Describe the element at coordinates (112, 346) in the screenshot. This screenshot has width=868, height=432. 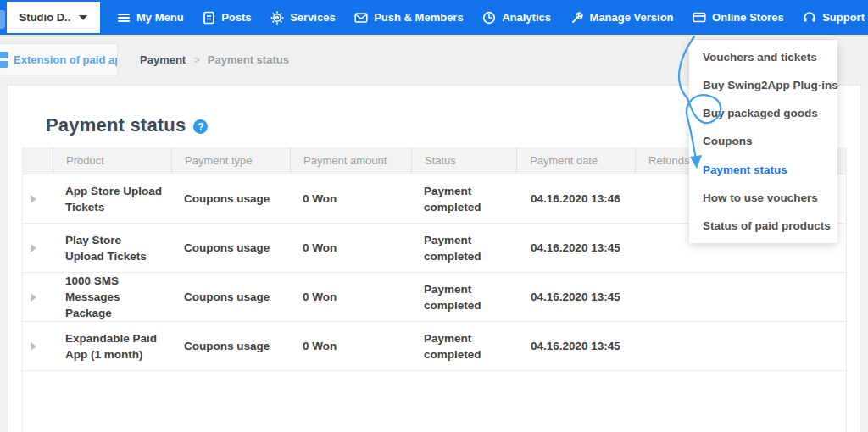
I see `cell-product: Expandable Paid App (1 month)` at that location.